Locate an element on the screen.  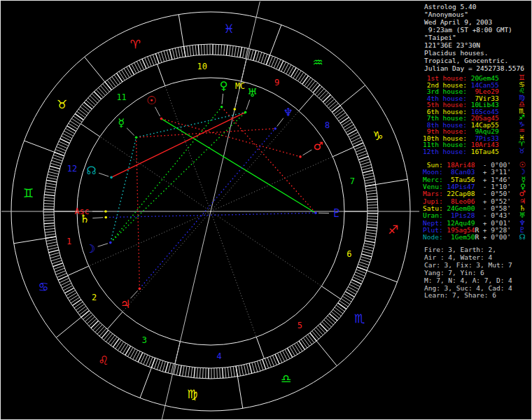
house-number: 1 is located at coordinates (69, 241).